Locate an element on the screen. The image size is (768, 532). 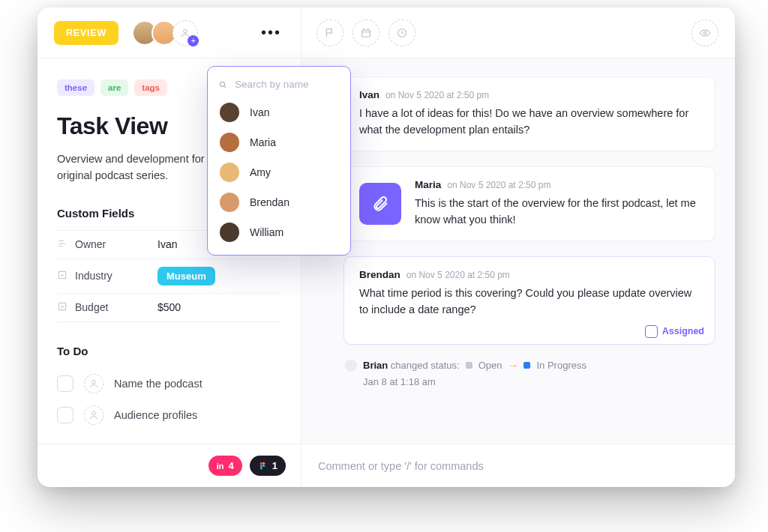
field-label: Budget is located at coordinates (116, 307).